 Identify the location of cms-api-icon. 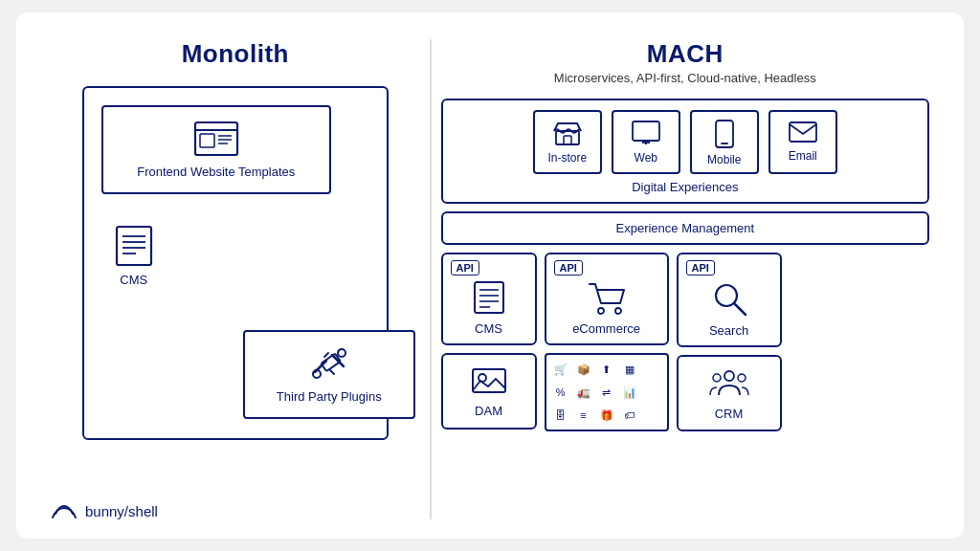
(489, 298).